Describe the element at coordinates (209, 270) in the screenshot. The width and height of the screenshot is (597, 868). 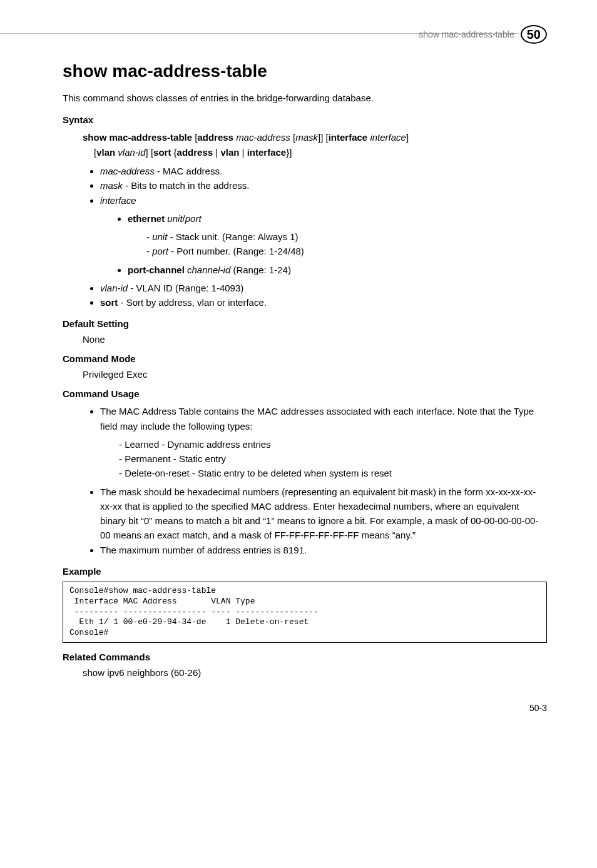
I see `arg-channel-id: channel-id` at that location.